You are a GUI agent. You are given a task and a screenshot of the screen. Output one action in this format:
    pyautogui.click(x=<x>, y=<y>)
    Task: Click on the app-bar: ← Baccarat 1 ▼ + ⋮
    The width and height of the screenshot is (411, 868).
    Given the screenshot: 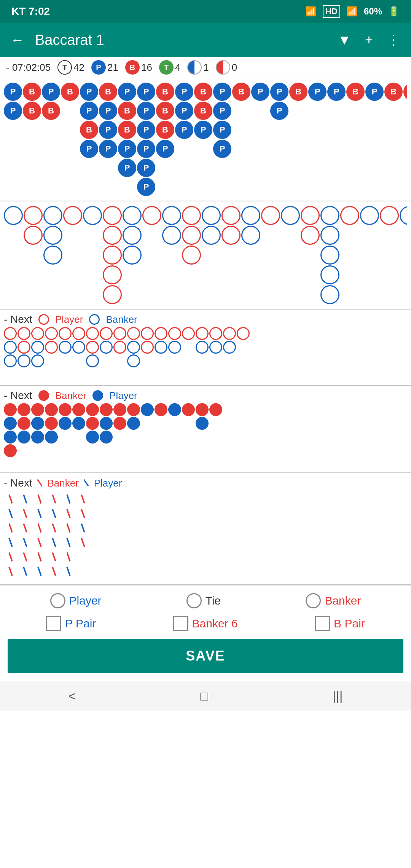 What is the action you would take?
    pyautogui.click(x=206, y=40)
    